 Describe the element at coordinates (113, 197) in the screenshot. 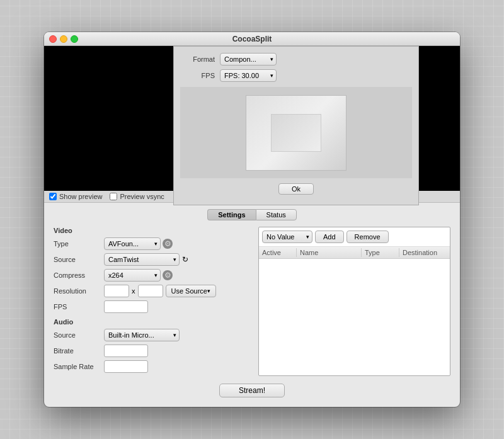

I see `preview-vsync-checkbox` at that location.